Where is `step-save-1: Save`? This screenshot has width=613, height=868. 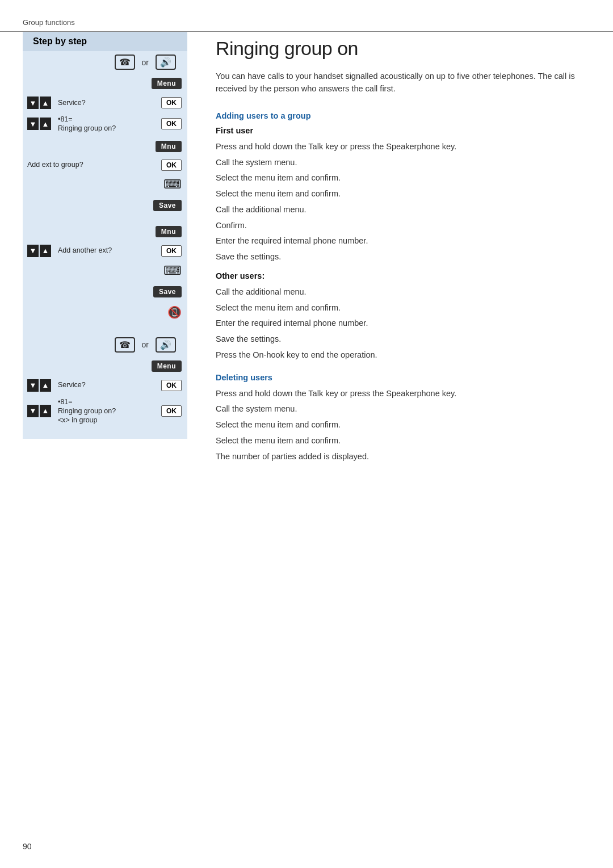 step-save-1: Save is located at coordinates (105, 206).